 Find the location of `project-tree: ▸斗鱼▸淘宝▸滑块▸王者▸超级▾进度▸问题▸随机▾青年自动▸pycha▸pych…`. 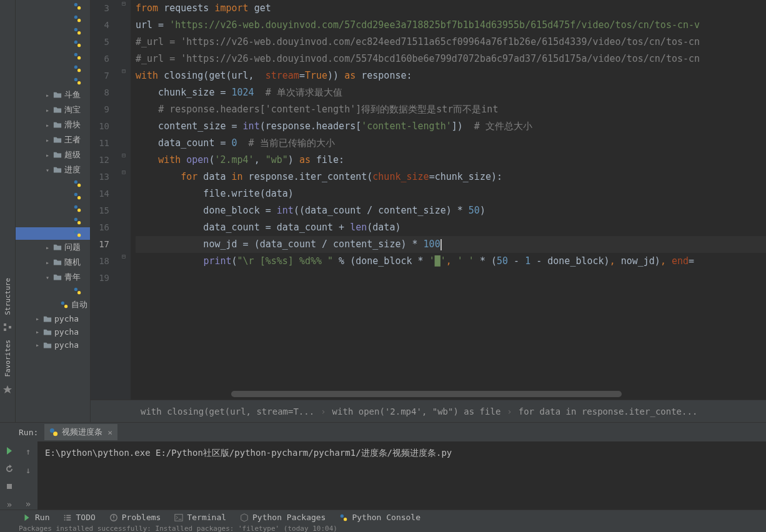

project-tree: ▸斗鱼▸淘宝▸滑块▸王者▸超级▾进度▸问题▸随机▾青年自动▸pycha▸pych… is located at coordinates (53, 211).